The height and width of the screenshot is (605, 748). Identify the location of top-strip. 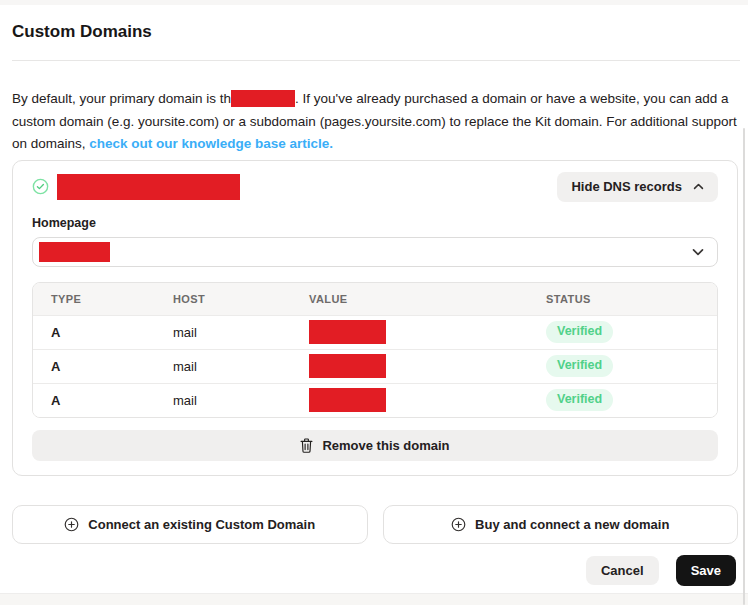
(374, 2).